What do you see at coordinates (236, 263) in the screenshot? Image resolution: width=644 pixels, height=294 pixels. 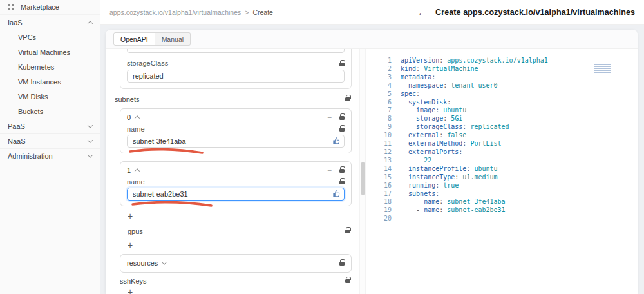 I see `resources-card: resources` at bounding box center [236, 263].